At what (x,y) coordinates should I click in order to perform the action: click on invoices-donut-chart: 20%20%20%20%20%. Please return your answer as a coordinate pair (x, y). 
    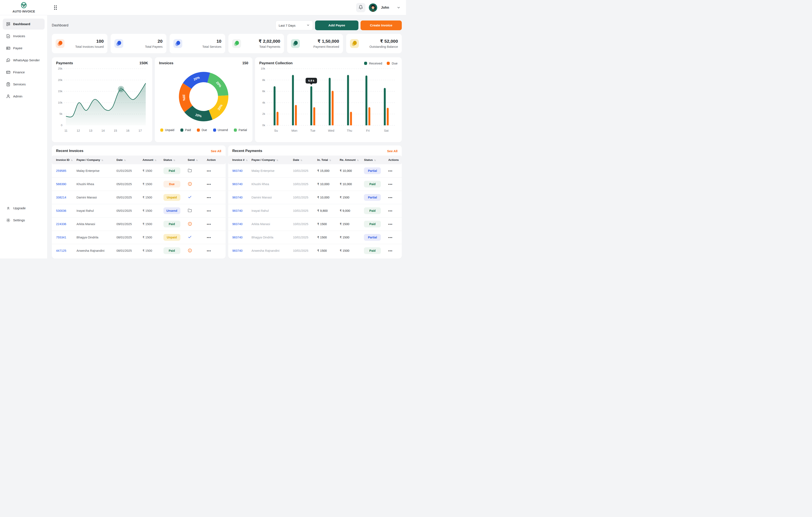
    Looking at the image, I should click on (204, 96).